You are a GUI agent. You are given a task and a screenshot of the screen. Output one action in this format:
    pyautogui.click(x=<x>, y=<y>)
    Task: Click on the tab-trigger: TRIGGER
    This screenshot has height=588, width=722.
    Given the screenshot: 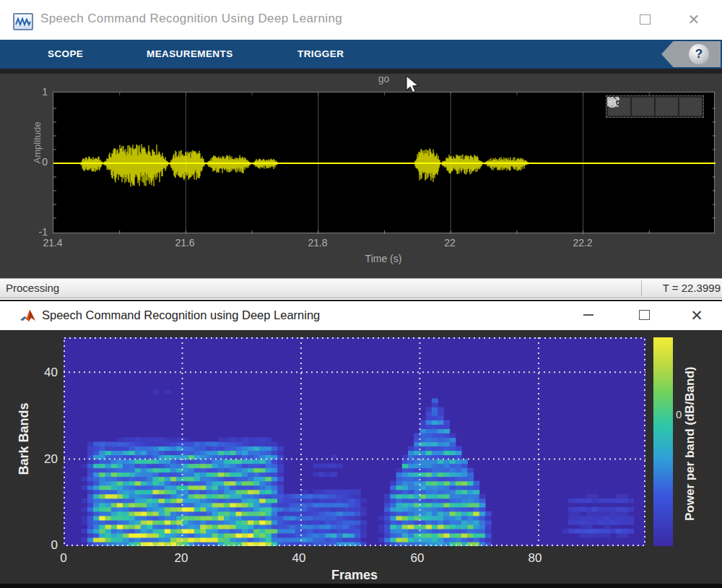 What is the action you would take?
    pyautogui.click(x=321, y=54)
    